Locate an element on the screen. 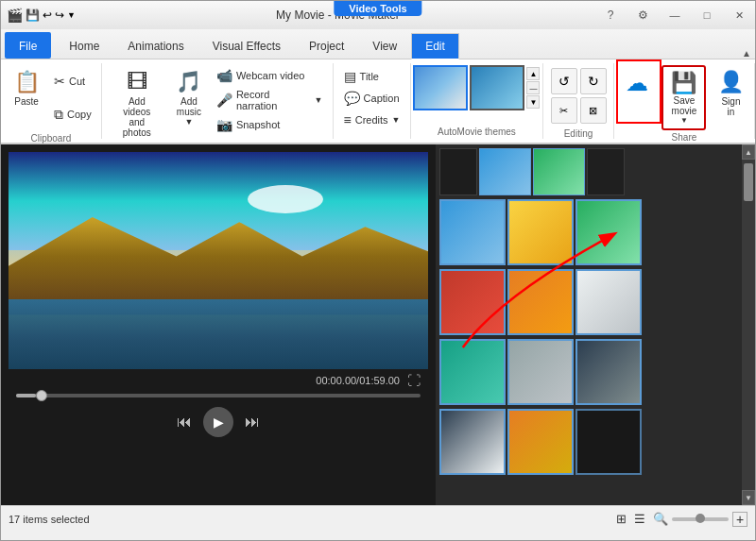 The height and width of the screenshot is (541, 756). story-clip-r2c2 is located at coordinates (541, 302).